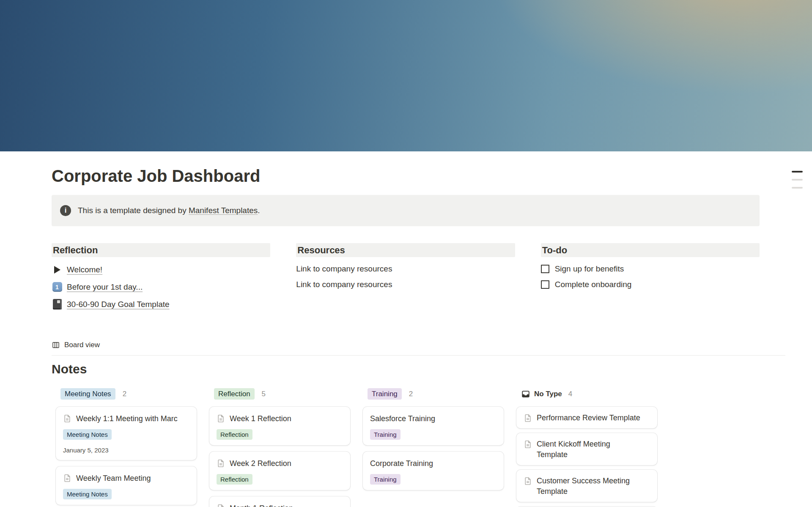 The height and width of the screenshot is (507, 812). Describe the element at coordinates (548, 394) in the screenshot. I see `group-name: No Type` at that location.